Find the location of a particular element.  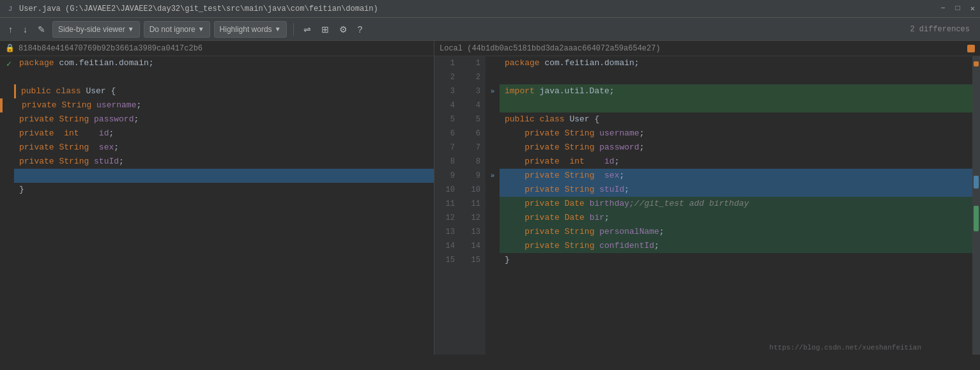

left-line-6: private int id; is located at coordinates (224, 134).